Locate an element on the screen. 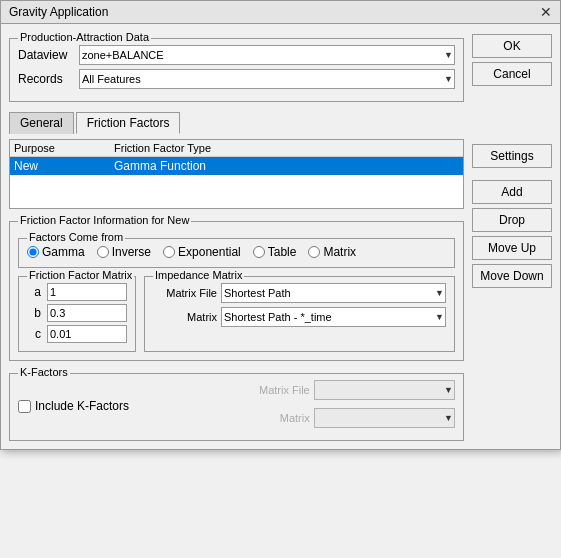 The width and height of the screenshot is (561, 558). dataview-select: zone+BALANCE is located at coordinates (267, 55).